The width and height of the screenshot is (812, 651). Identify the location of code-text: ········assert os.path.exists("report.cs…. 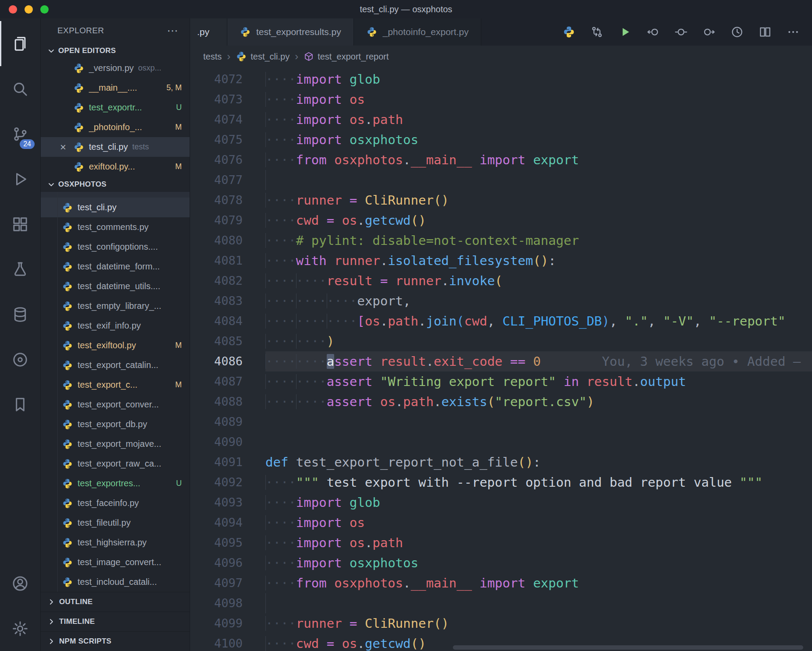
(539, 402).